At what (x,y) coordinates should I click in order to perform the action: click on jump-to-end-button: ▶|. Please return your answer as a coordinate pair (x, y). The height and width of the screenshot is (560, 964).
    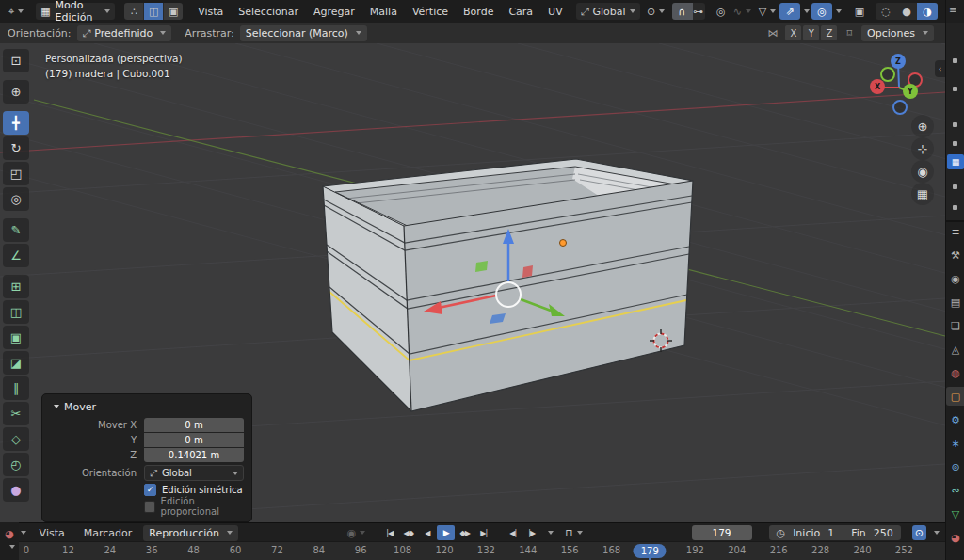
    Looking at the image, I should click on (484, 533).